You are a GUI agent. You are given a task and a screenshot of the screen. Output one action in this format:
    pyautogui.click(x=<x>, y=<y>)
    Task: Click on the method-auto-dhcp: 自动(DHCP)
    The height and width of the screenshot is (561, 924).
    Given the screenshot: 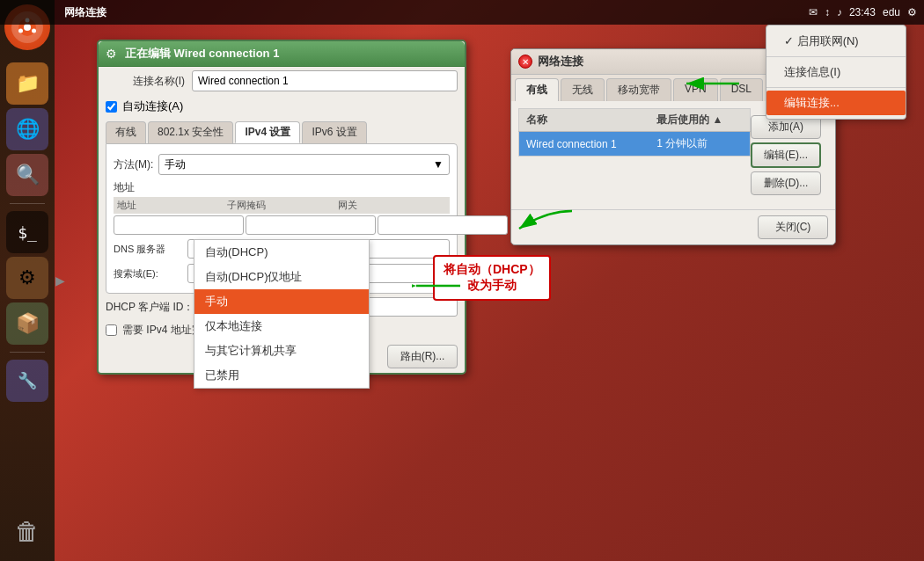 What is the action you would take?
    pyautogui.click(x=282, y=252)
    